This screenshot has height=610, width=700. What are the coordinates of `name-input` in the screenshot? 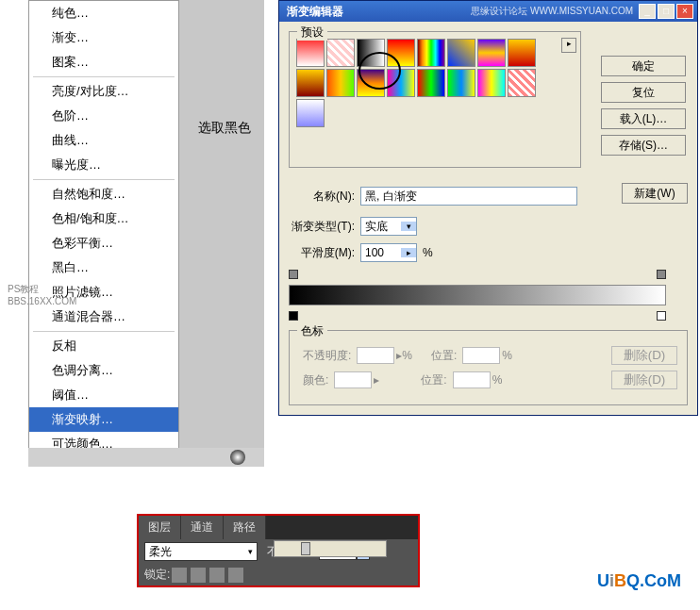 It's located at (469, 196).